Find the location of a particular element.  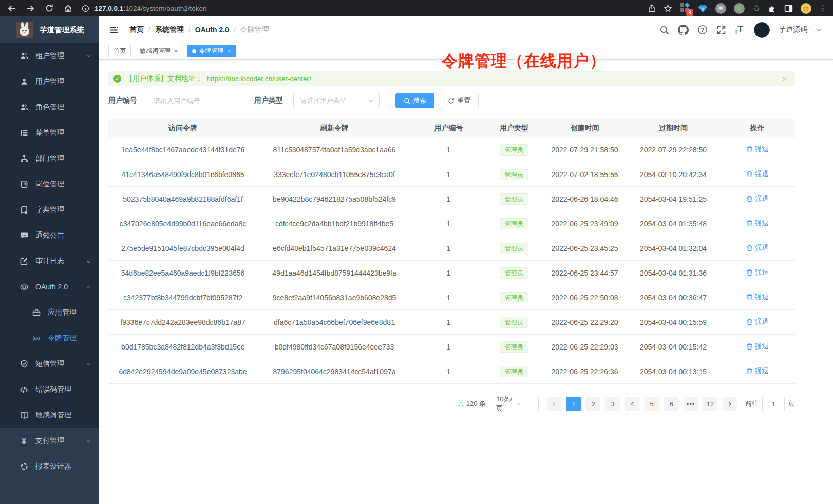

breadcrumb-item: 系统管理 is located at coordinates (169, 30).